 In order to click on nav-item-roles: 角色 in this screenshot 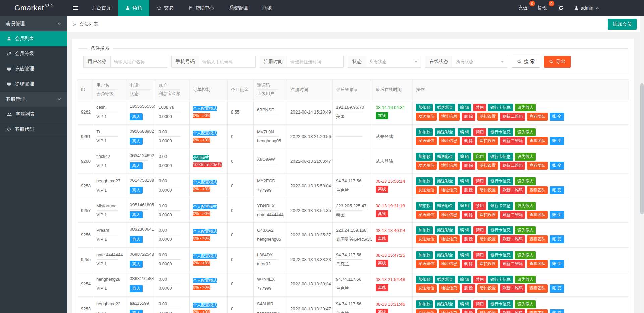, I will do `click(133, 8)`.